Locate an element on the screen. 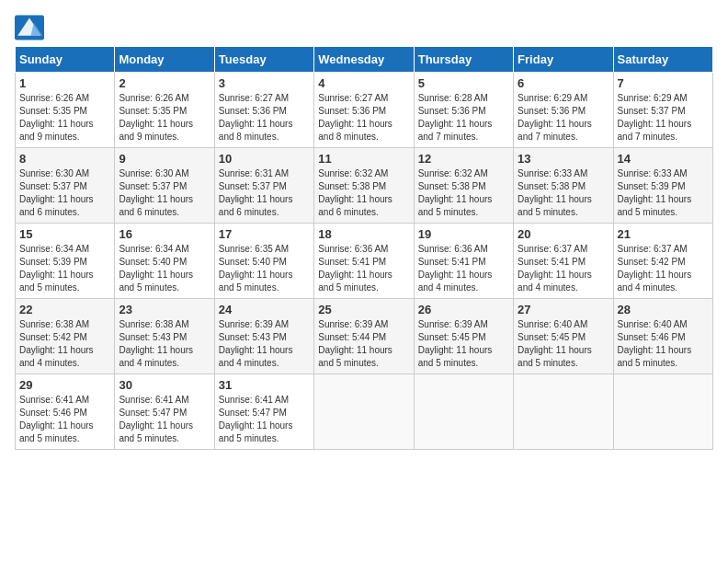  day-info: Sunrise: 6:39 AM Sunset: 5:44 PM Dayligh… is located at coordinates (364, 344).